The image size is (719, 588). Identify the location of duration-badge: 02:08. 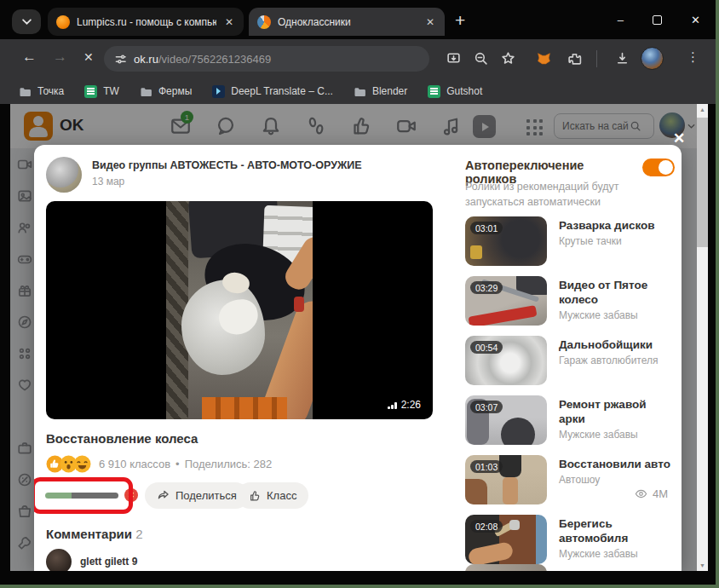
(486, 527).